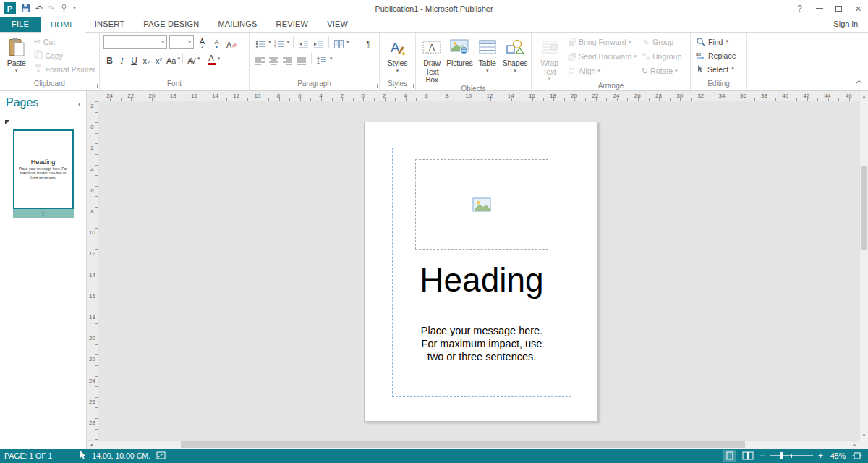  I want to click on copy-button: Copy, so click(65, 55).